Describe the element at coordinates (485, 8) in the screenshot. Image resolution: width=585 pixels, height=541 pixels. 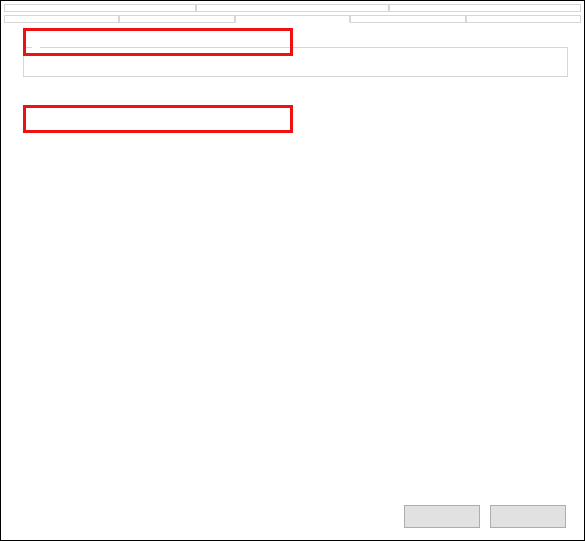
I see `tab-about` at that location.